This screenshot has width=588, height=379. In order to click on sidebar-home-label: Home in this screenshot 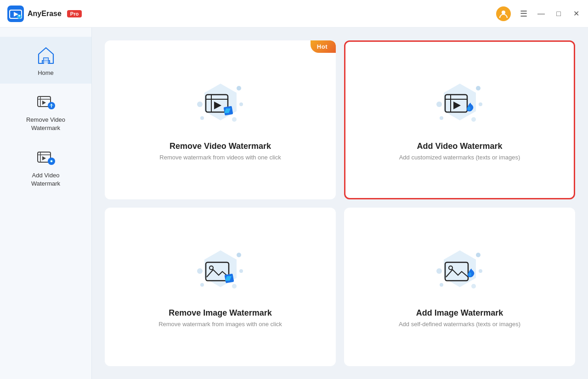, I will do `click(46, 73)`.